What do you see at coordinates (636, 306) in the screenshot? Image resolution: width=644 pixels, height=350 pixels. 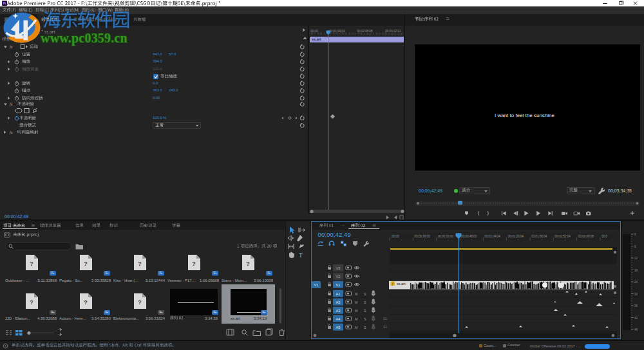 I see `svg-text: 36` at bounding box center [636, 306].